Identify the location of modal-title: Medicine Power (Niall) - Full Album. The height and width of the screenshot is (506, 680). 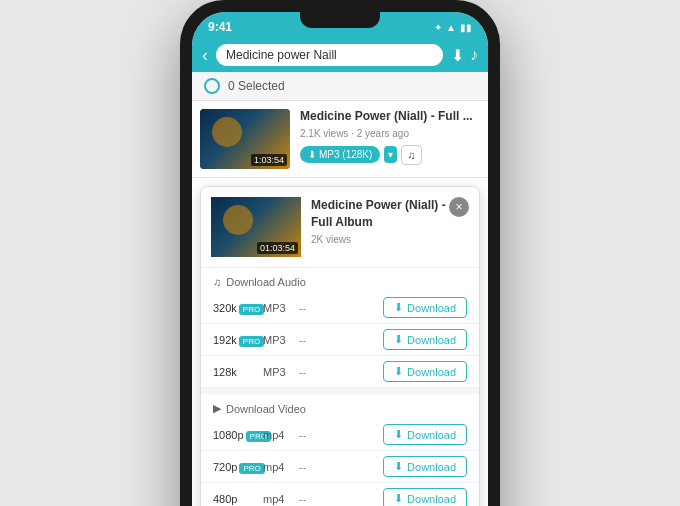
(390, 214).